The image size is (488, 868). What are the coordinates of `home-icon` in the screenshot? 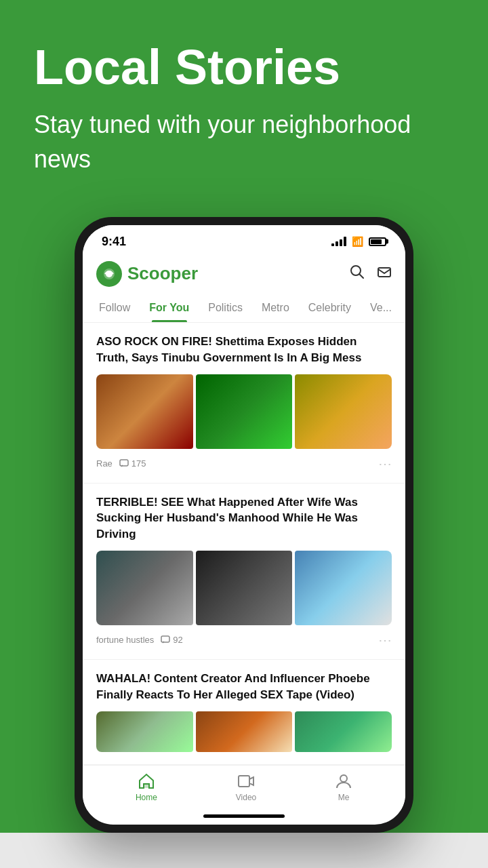 It's located at (146, 781).